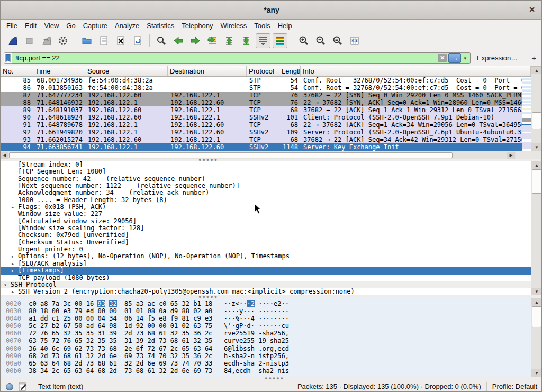 The width and height of the screenshot is (542, 392). I want to click on hex-byte: 6c, so click(56, 349).